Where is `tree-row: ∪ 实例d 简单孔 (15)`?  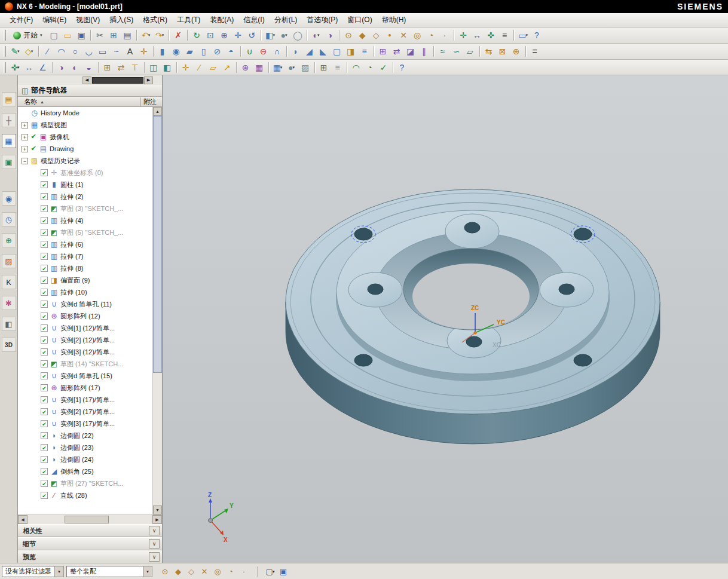
tree-row: ∪ 实例d 简单孔 (15) is located at coordinates (85, 376).